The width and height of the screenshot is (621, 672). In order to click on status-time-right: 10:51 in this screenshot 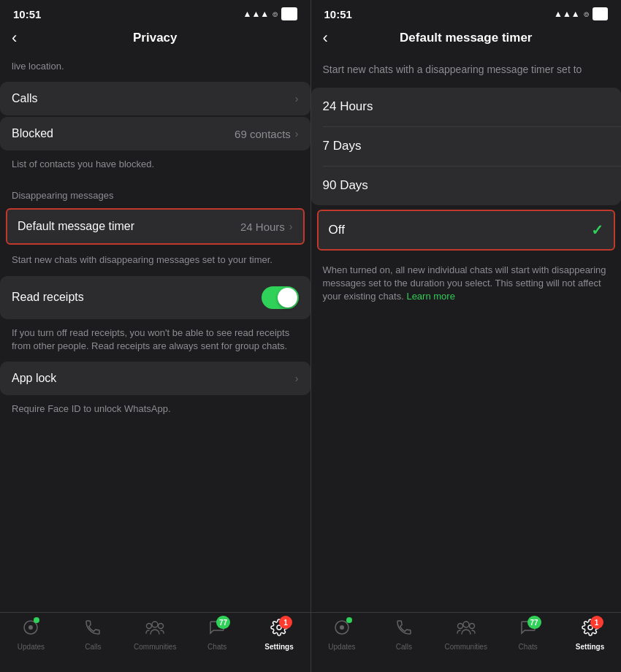, I will do `click(338, 15)`.